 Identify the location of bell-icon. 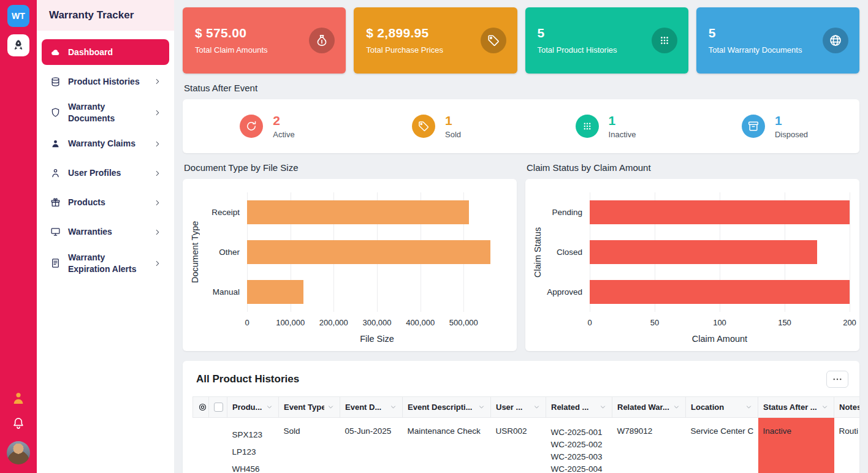
(18, 423).